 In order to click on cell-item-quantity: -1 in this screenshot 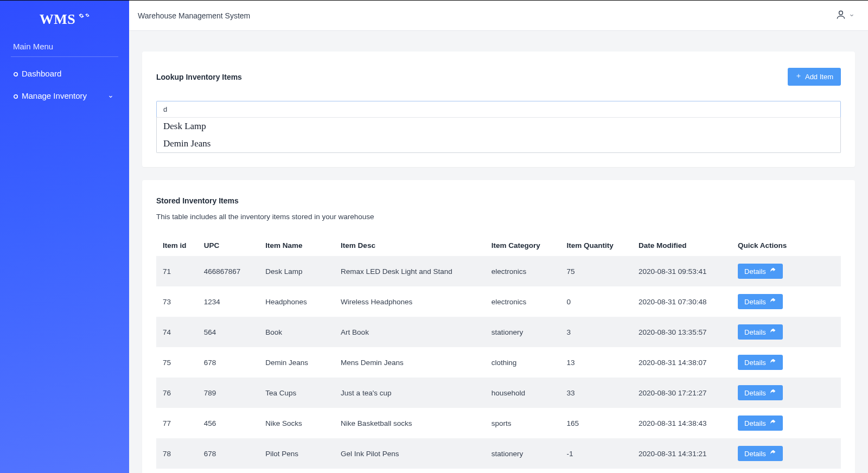, I will do `click(597, 453)`.